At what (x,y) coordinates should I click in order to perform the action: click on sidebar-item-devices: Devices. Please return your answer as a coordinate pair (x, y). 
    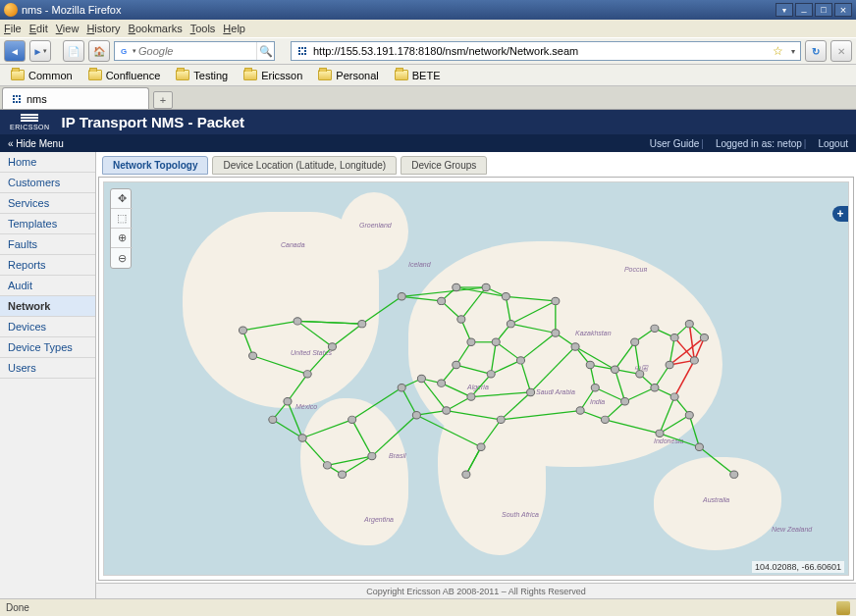
    Looking at the image, I should click on (47, 328).